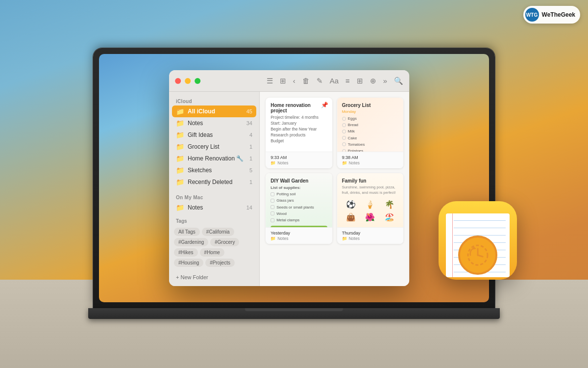 This screenshot has width=588, height=368. Describe the element at coordinates (334, 171) in the screenshot. I see `notes-grid: 📌 Home renovation project Project timeli…` at that location.